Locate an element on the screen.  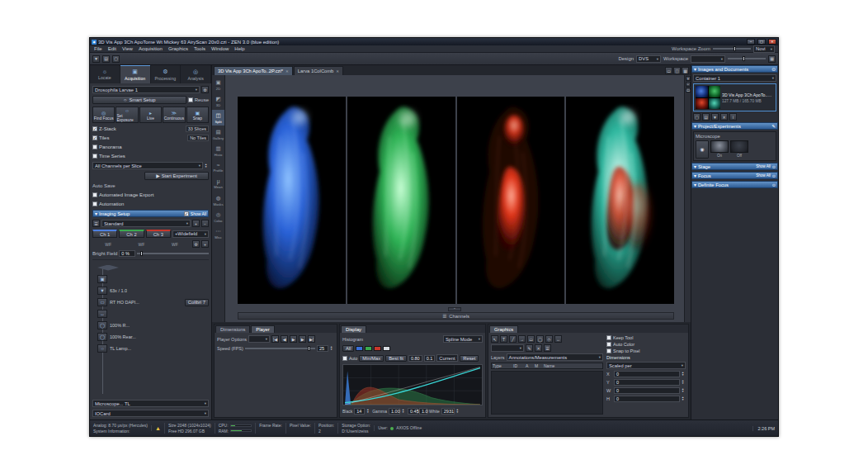
minmax-button: Min/Max is located at coordinates (371, 358).